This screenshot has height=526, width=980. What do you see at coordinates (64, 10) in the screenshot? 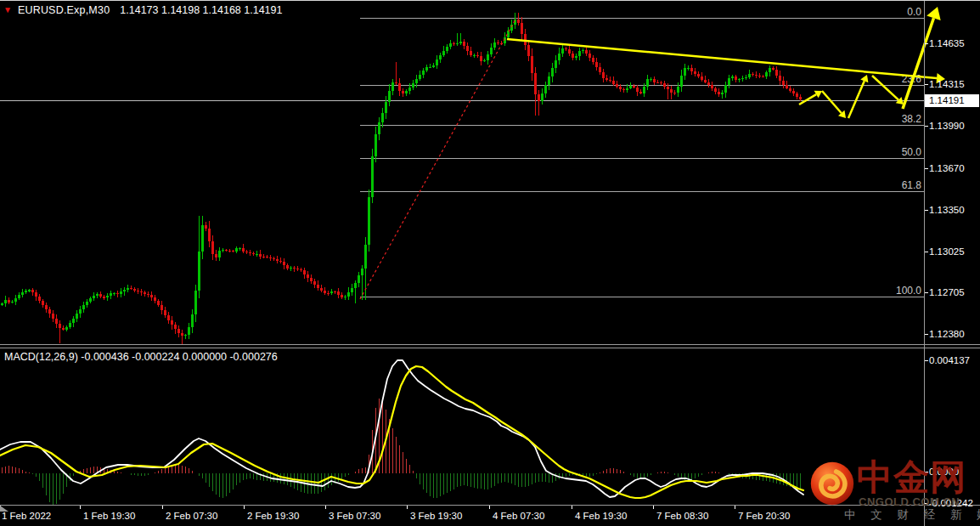
I see `symbol-timeframe-label: EURUSD.Exp,M30` at bounding box center [64, 10].